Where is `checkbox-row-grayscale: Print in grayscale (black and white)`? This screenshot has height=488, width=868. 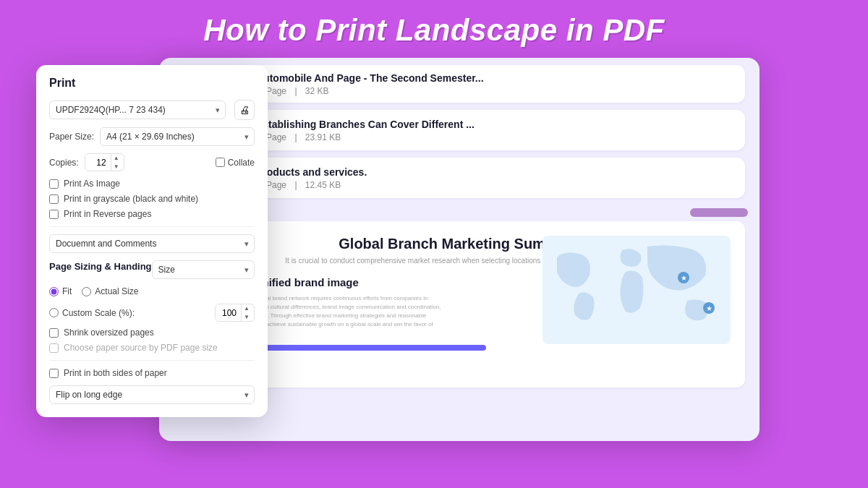
checkbox-row-grayscale: Print in grayscale (black and white) is located at coordinates (152, 199).